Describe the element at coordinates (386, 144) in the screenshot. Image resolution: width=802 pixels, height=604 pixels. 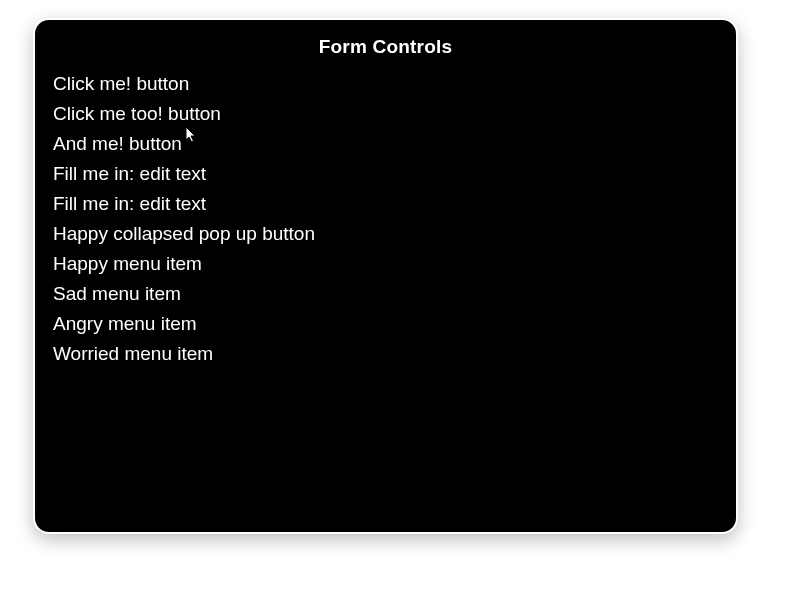
I see `button-and-me: And me! button` at that location.